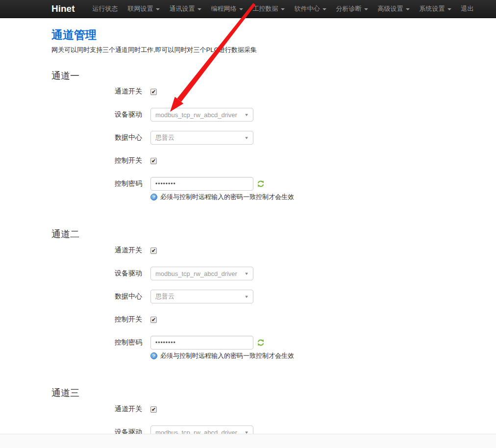 This screenshot has height=448, width=496. I want to click on nav-item-logout: 退出, so click(468, 9).